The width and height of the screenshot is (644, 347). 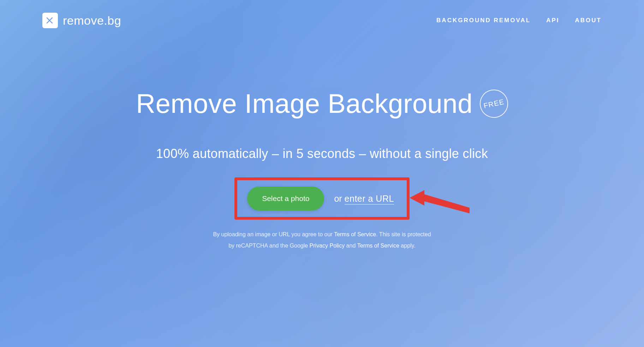 What do you see at coordinates (92, 20) in the screenshot?
I see `logo-text: remove.bg` at bounding box center [92, 20].